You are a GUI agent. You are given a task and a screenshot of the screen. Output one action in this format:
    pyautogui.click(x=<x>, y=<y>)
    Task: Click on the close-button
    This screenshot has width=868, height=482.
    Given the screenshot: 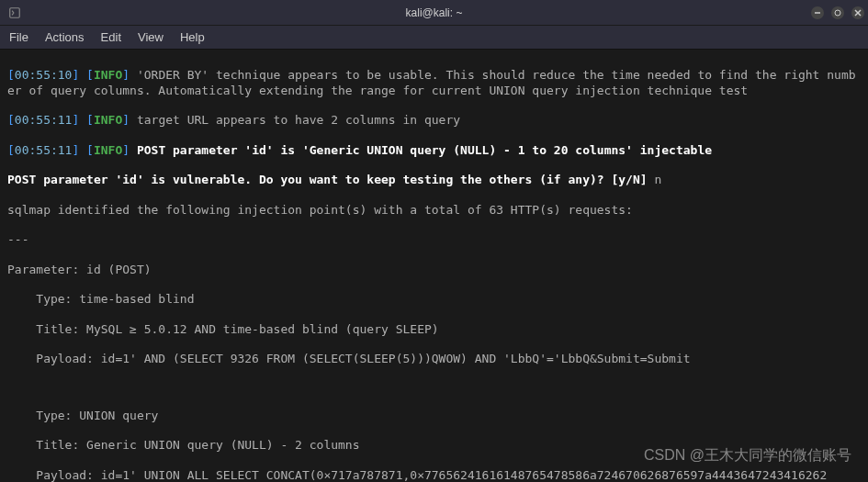 What is the action you would take?
    pyautogui.click(x=858, y=13)
    